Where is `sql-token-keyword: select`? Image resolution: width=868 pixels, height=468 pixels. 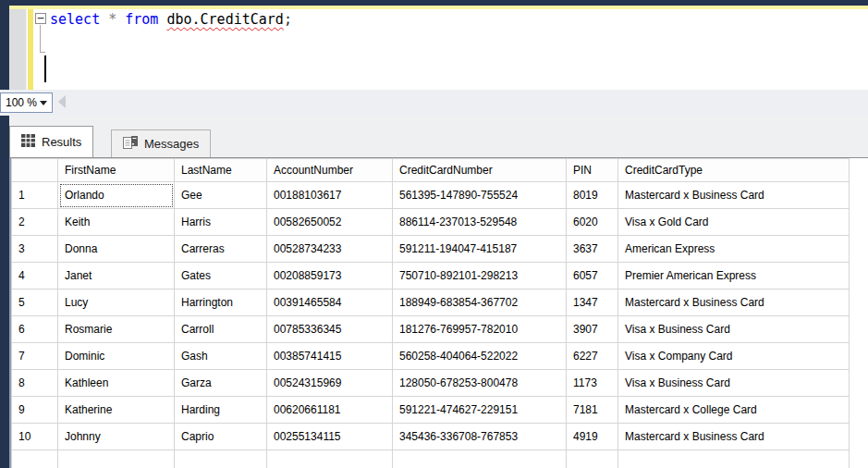 sql-token-keyword: select is located at coordinates (75, 19).